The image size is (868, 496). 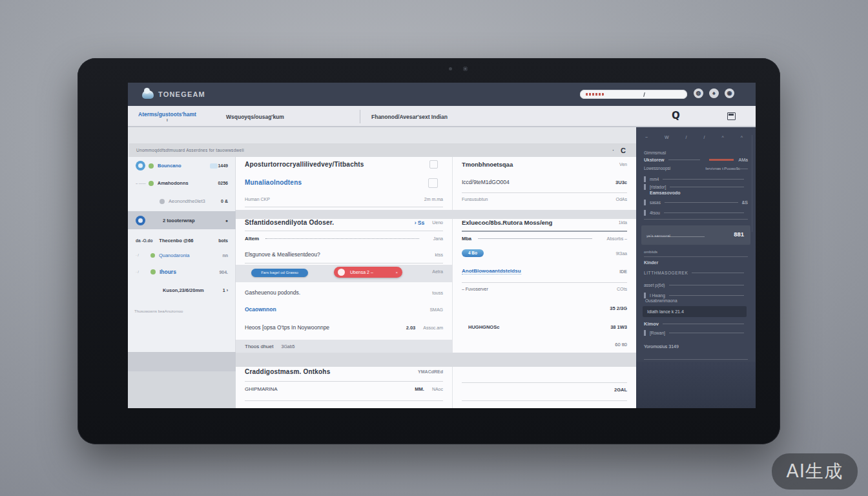 I want to click on camera-icon, so click(x=465, y=68).